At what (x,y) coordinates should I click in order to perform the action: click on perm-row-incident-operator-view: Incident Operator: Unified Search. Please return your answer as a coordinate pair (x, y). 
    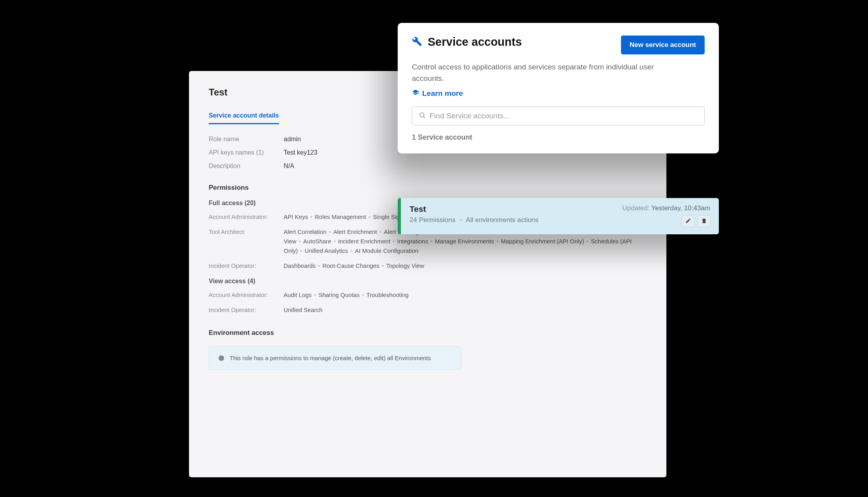
    Looking at the image, I should click on (428, 310).